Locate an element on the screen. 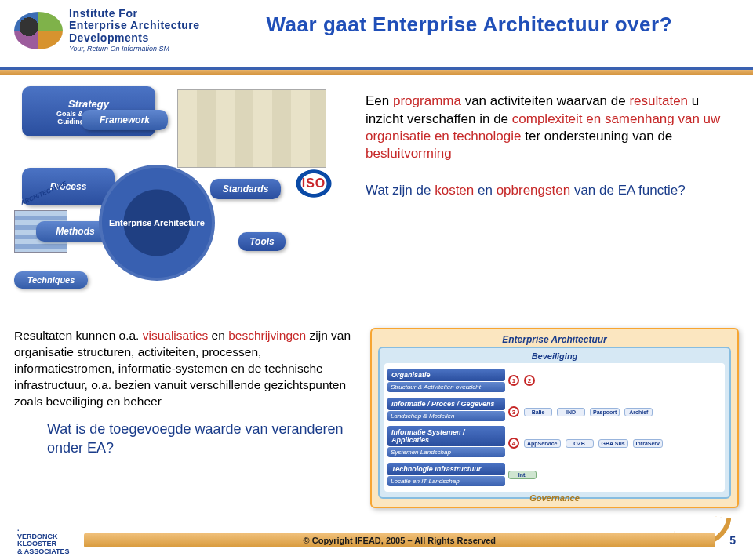 Image resolution: width=753 pixels, height=560 pixels. ea-frame-title: Enterprise Architectuur is located at coordinates (555, 340).